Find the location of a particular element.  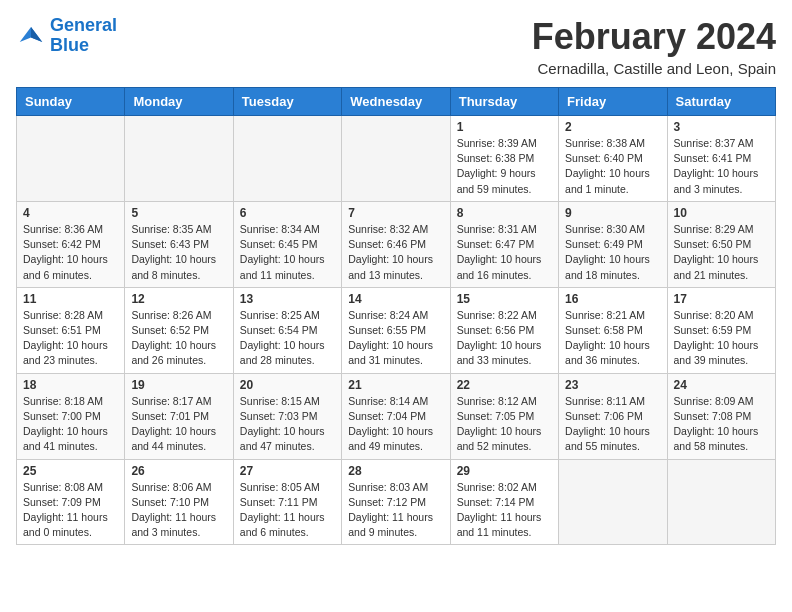

calendar-cell: 29Sunrise: 8:02 AM Sunset: 7:14 PM Dayli… is located at coordinates (504, 502).